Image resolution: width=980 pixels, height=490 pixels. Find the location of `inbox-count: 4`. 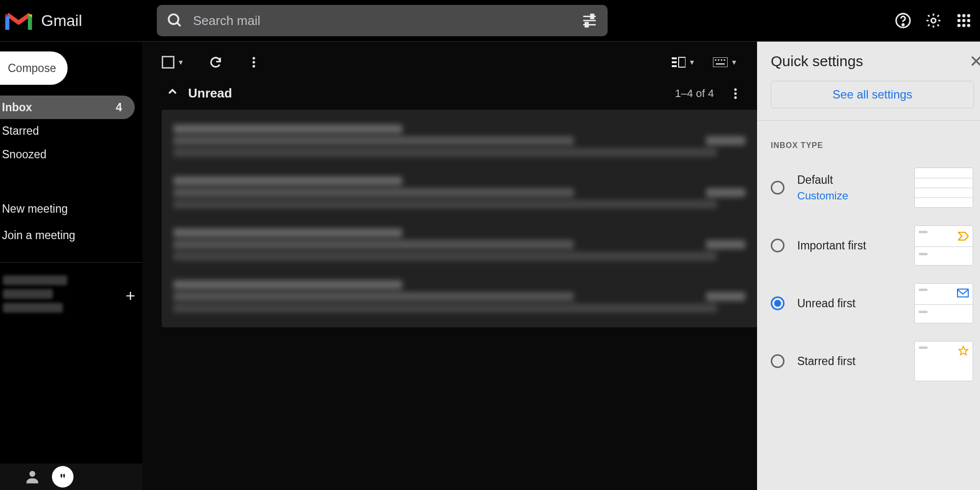

inbox-count: 4 is located at coordinates (119, 108).